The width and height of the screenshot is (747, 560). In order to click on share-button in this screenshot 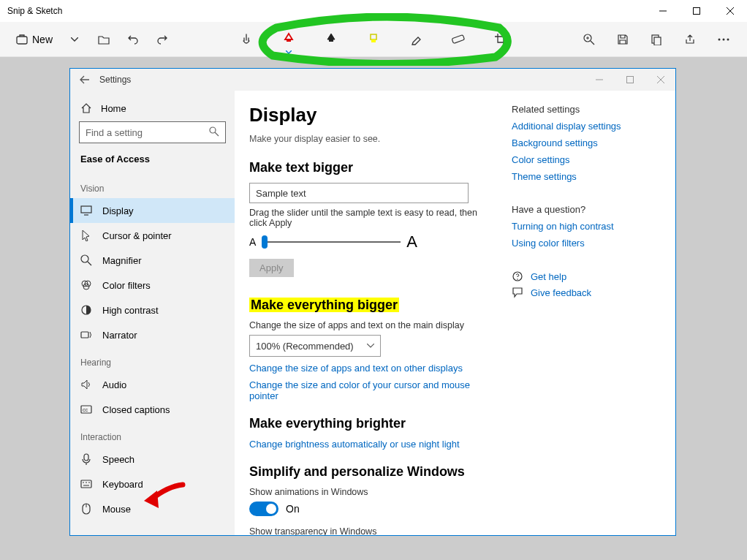, I will do `click(690, 39)`.